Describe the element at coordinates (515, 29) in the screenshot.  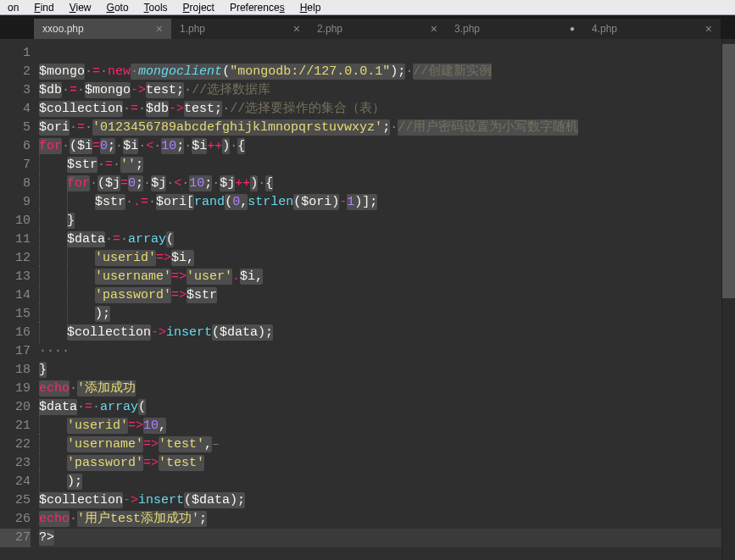
I see `tab-3: 3.php ●` at that location.